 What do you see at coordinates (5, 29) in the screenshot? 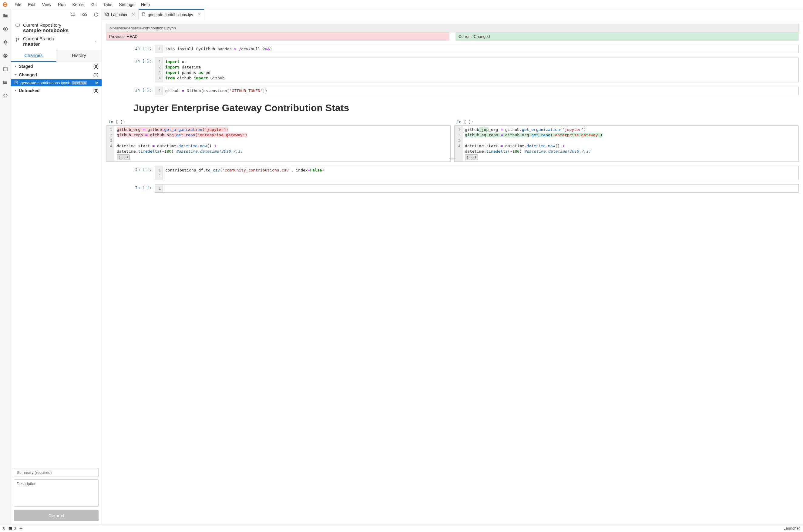
I see `running-icon` at bounding box center [5, 29].